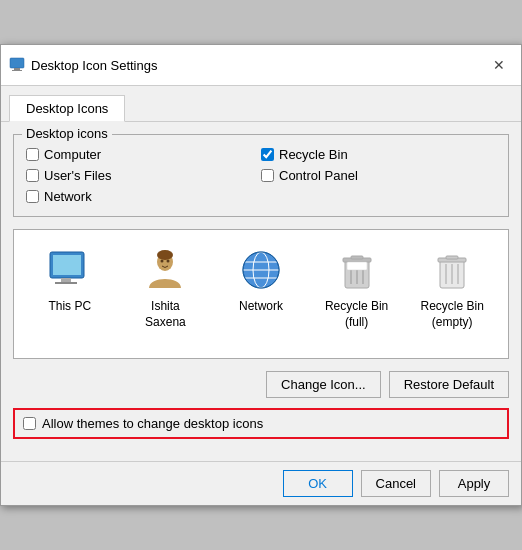 The height and width of the screenshot is (550, 522). Describe the element at coordinates (357, 270) in the screenshot. I see `recycle-bin-full-icon` at that location.